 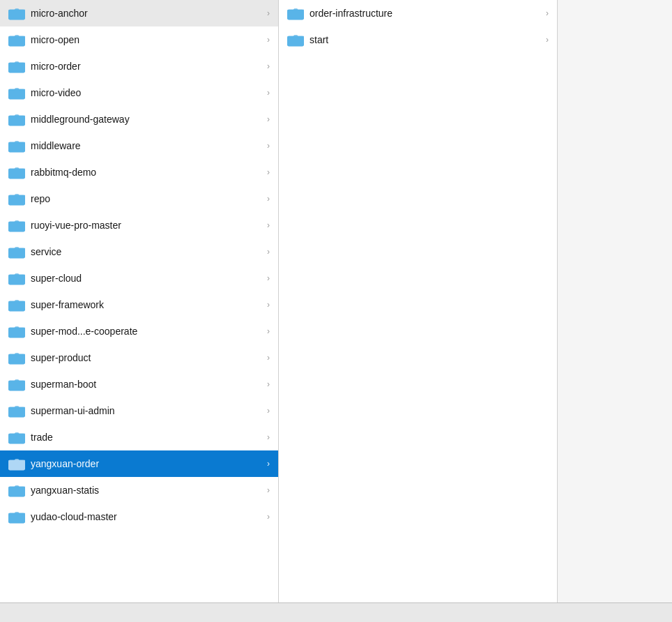 I want to click on folder-name: yangxuan-order, so click(x=149, y=464).